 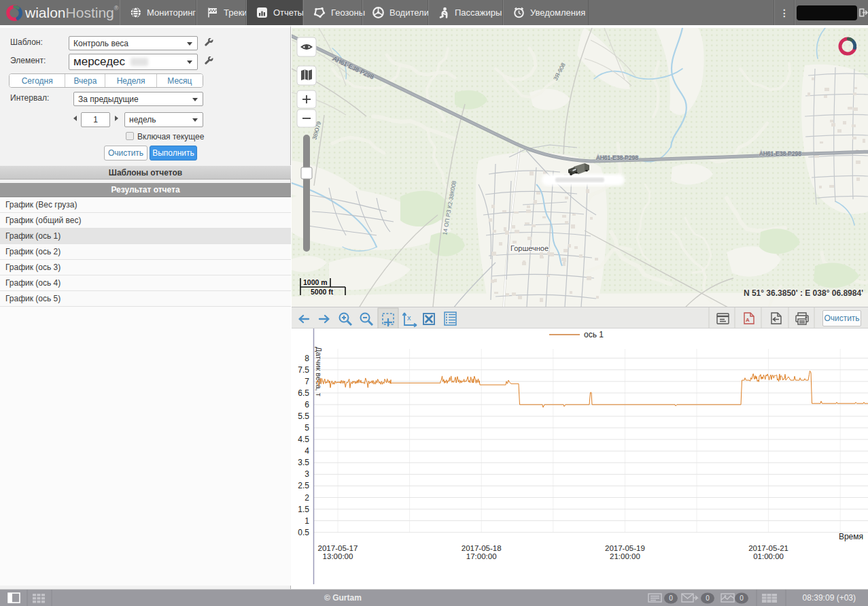 What do you see at coordinates (851, 537) in the screenshot?
I see `svg-text: Время` at bounding box center [851, 537].